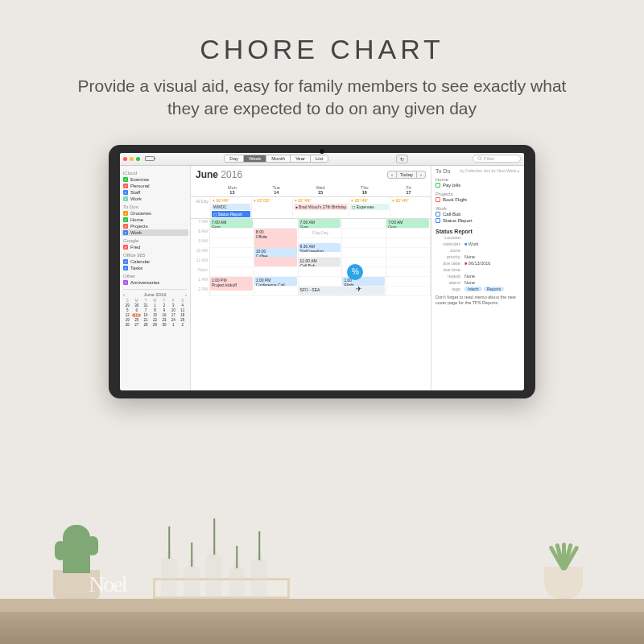 This screenshot has height=644, width=644. Describe the element at coordinates (402, 159) in the screenshot. I see `refresh-button: ↻` at that location.